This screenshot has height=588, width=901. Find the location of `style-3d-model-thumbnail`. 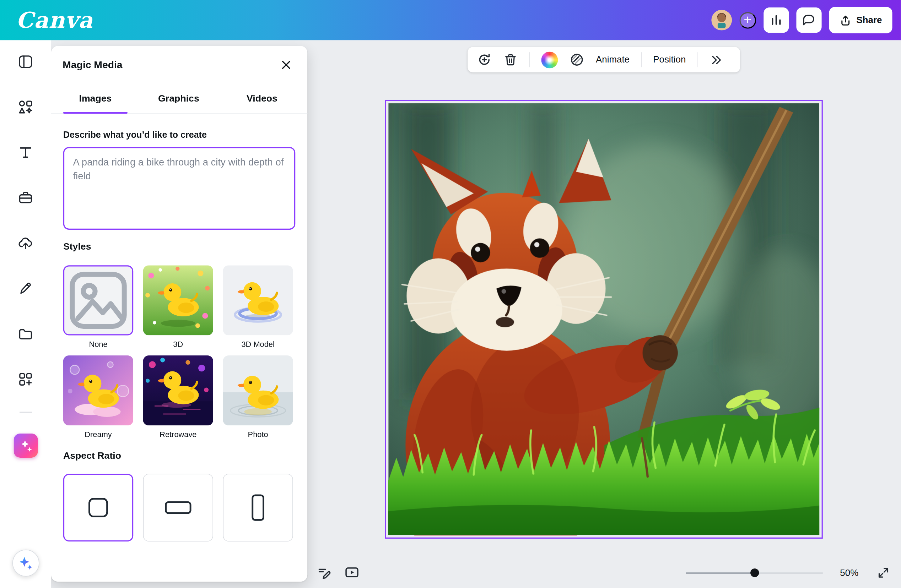

style-3d-model-thumbnail is located at coordinates (257, 300).